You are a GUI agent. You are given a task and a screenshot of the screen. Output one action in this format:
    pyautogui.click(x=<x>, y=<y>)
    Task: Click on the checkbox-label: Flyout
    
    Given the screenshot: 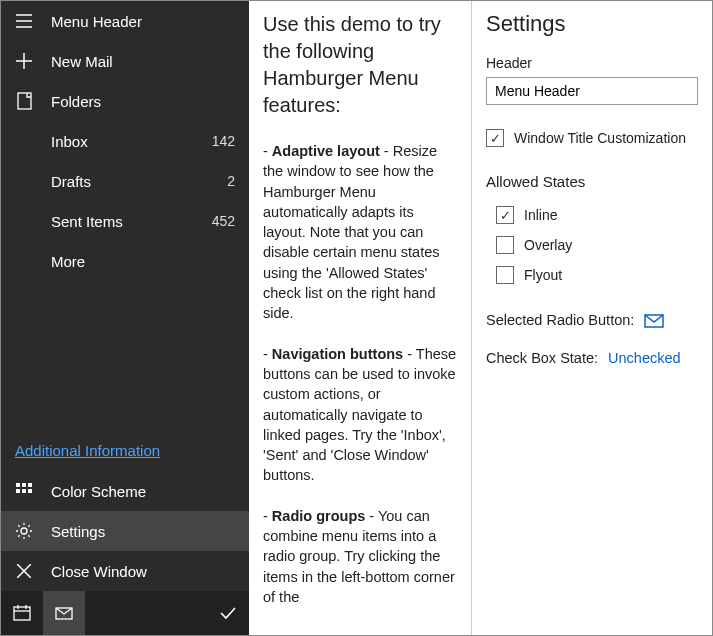 What is the action you would take?
    pyautogui.click(x=543, y=275)
    